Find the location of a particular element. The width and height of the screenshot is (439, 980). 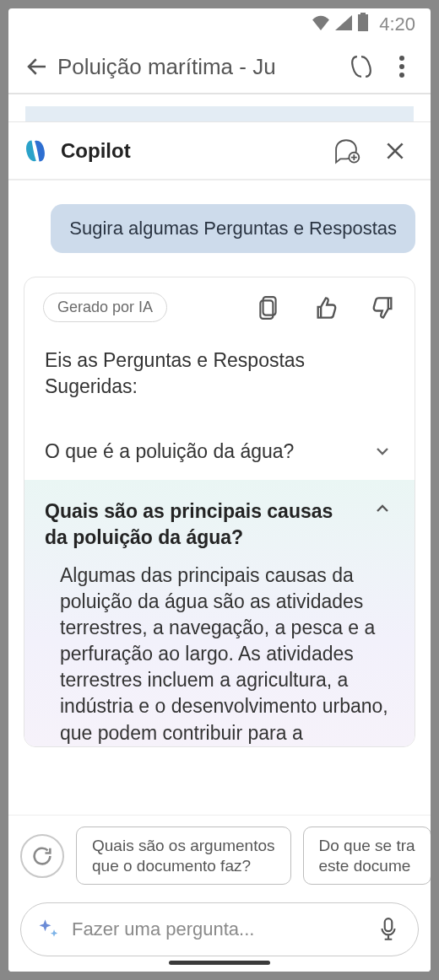

status-bar: 4:20 is located at coordinates (220, 24).